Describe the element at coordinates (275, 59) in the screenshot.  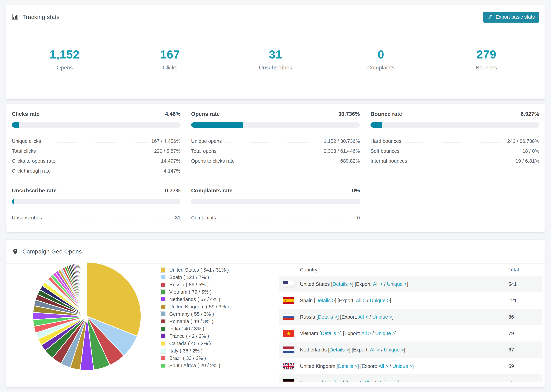
I see `summary-stat-unsubscribes: 31Unsubscribes` at that location.